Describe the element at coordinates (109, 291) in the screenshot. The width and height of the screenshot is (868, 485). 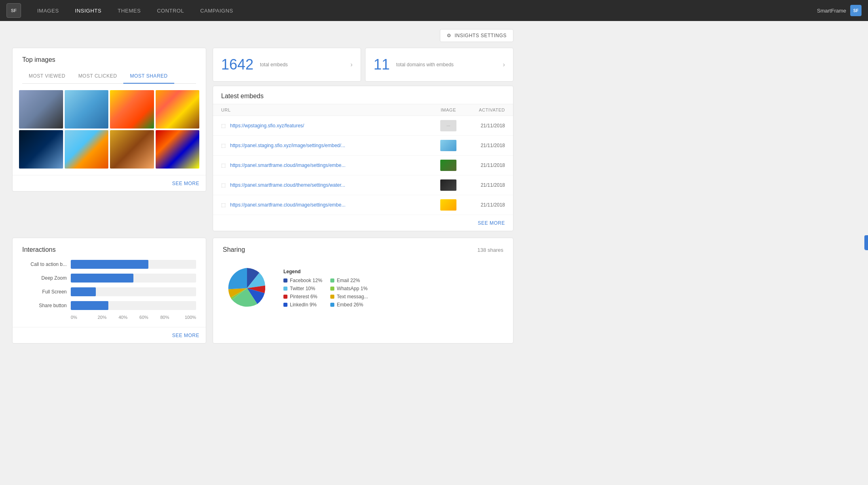
I see `interactions-panel: Interactions Call to action b... Deep Zo…` at that location.